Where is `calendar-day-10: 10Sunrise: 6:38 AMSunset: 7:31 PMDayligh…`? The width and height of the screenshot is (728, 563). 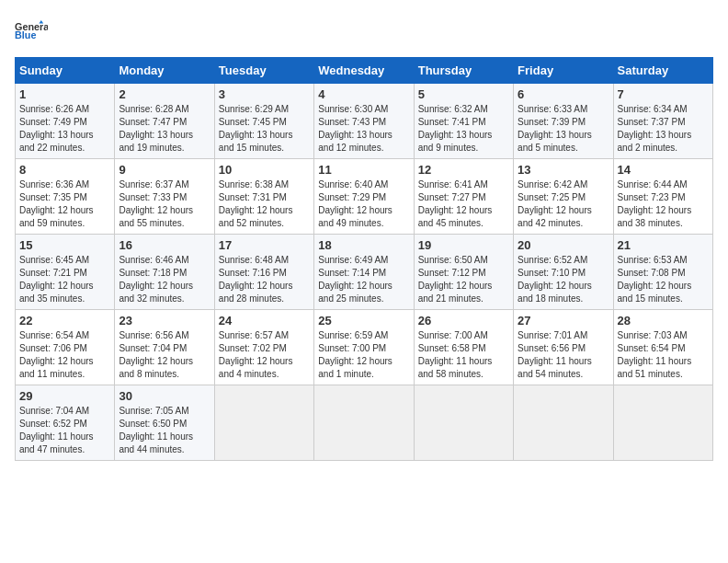
calendar-day-10: 10Sunrise: 6:38 AMSunset: 7:31 PMDayligh… is located at coordinates (264, 197).